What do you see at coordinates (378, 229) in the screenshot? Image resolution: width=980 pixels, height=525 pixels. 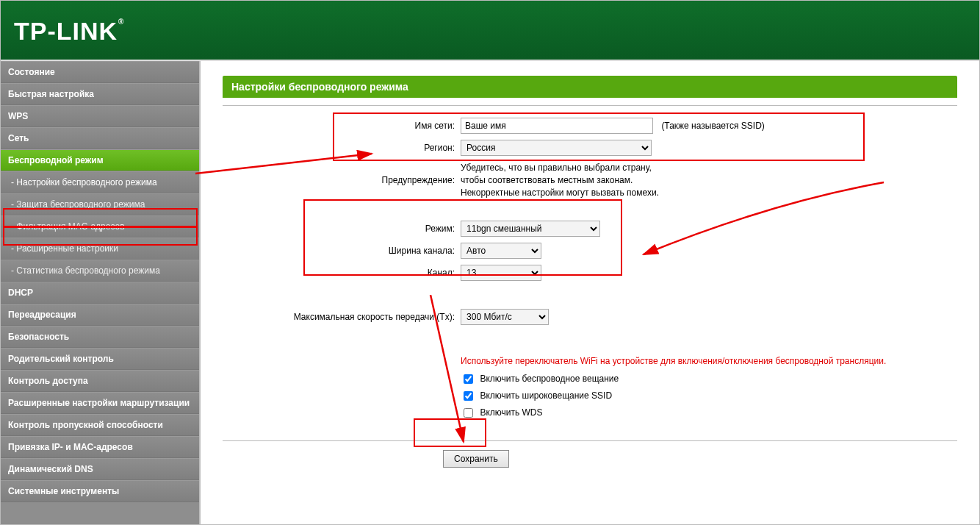 I see `mode-label: Режим:` at bounding box center [378, 229].